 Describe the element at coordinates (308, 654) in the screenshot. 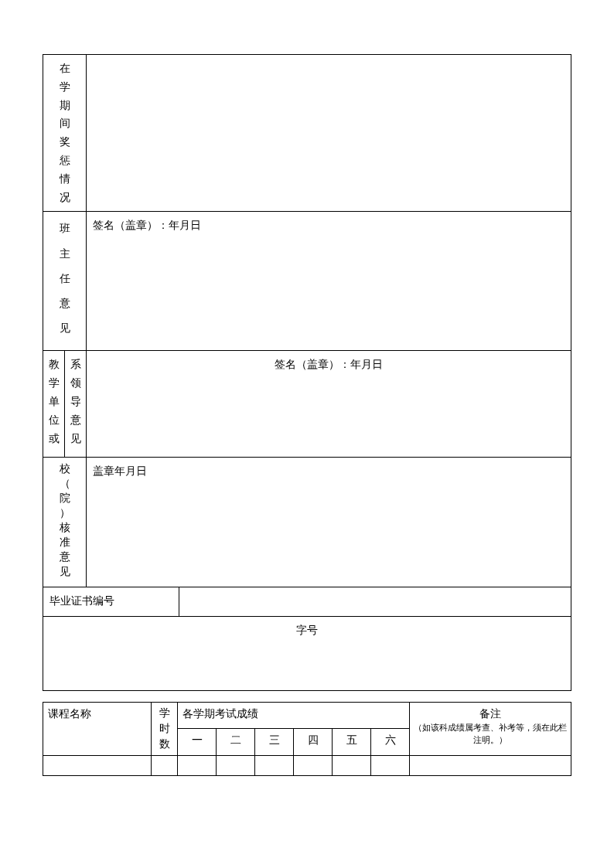

I see `zihao-row: 字号` at that location.